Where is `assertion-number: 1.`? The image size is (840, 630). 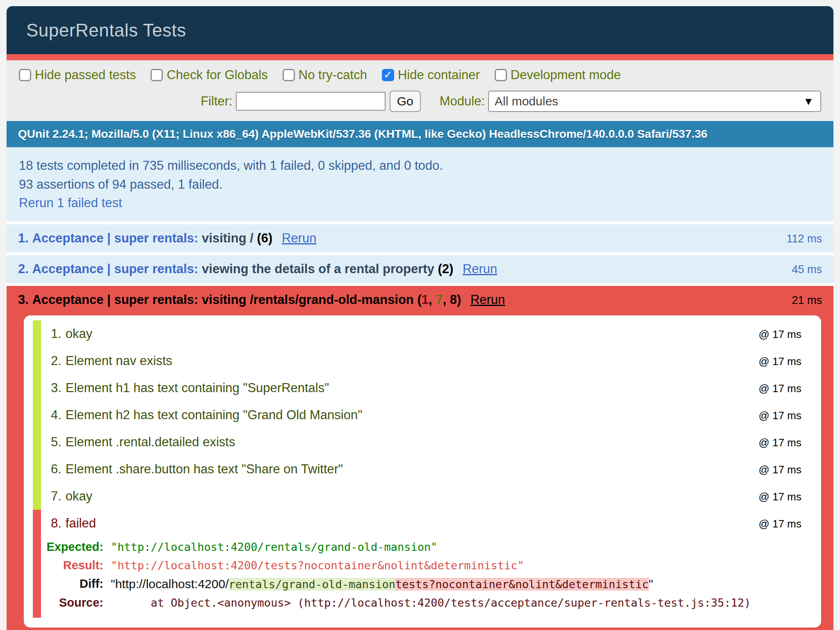
assertion-number: 1. is located at coordinates (56, 334).